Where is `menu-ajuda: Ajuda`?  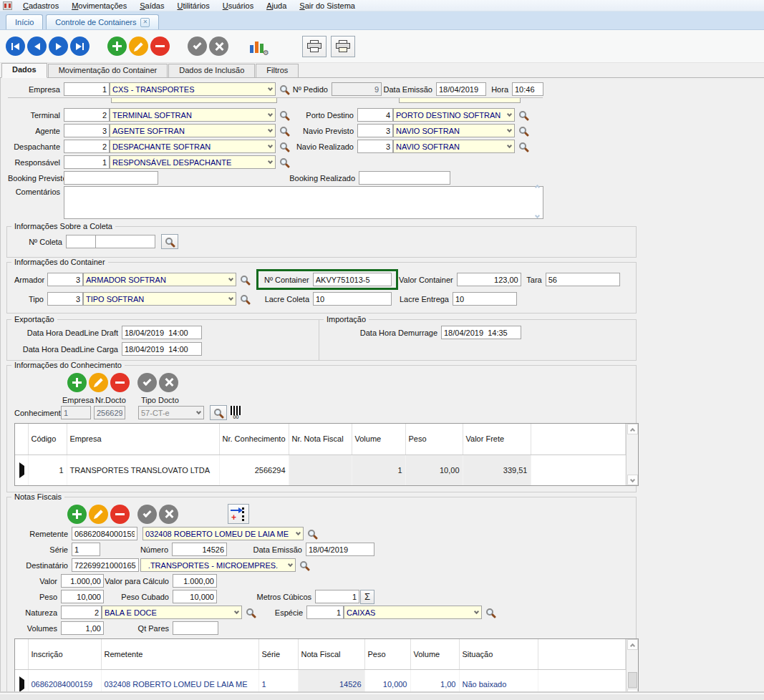
menu-ajuda: Ajuda is located at coordinates (276, 6).